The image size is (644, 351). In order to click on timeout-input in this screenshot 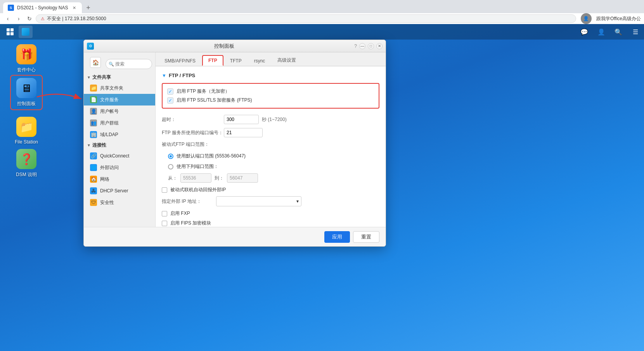, I will do `click(241, 119)`.